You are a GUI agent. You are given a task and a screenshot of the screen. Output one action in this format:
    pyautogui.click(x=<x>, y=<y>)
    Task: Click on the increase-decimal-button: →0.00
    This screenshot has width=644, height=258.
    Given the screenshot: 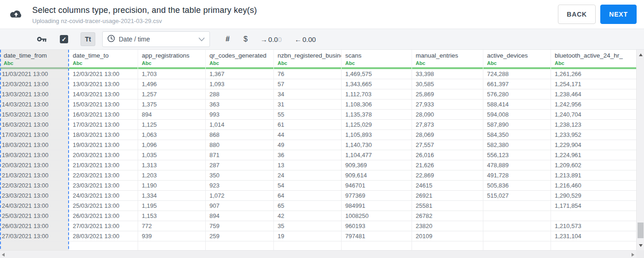 What is the action you would take?
    pyautogui.click(x=271, y=40)
    